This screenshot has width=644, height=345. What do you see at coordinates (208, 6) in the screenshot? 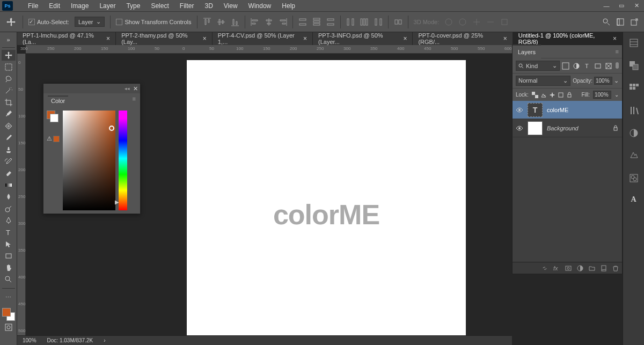
I see `menu-3d: 3D` at bounding box center [208, 6].